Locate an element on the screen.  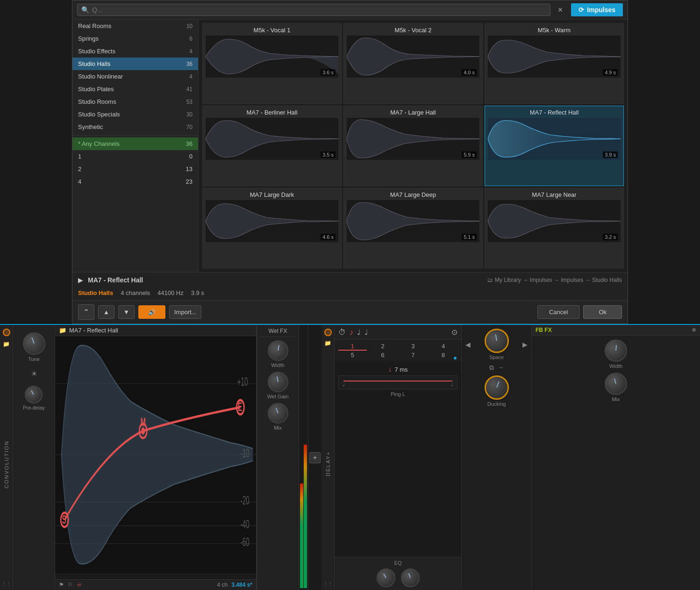
eq-knob1 is located at coordinates (386, 578).